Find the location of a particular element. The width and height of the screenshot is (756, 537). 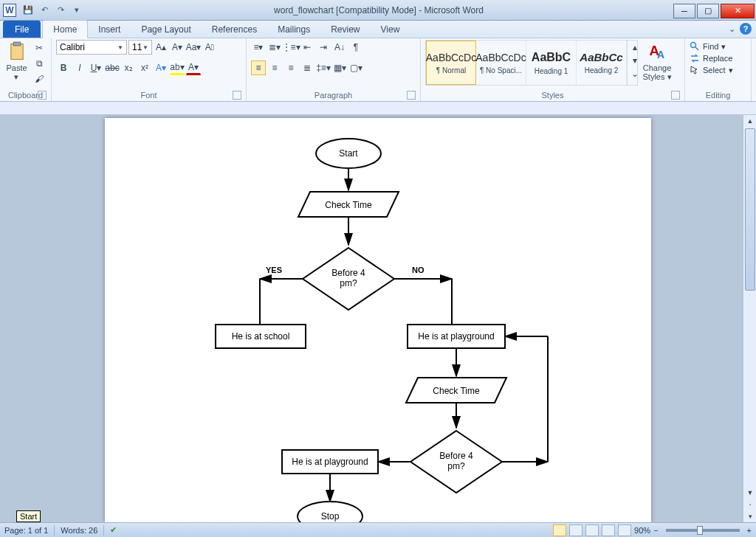

replace-button: Replace is located at coordinates (712, 58).